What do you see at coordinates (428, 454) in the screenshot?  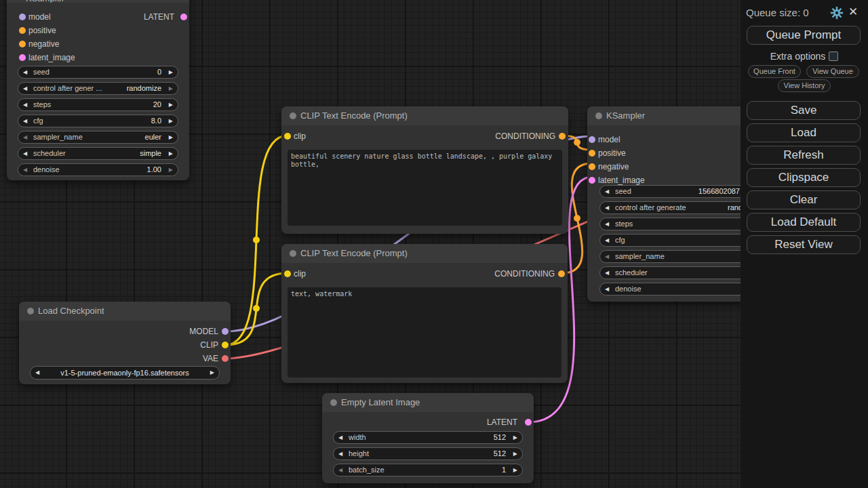 I see `widget-height: ◀ height 512 ▶` at bounding box center [428, 454].